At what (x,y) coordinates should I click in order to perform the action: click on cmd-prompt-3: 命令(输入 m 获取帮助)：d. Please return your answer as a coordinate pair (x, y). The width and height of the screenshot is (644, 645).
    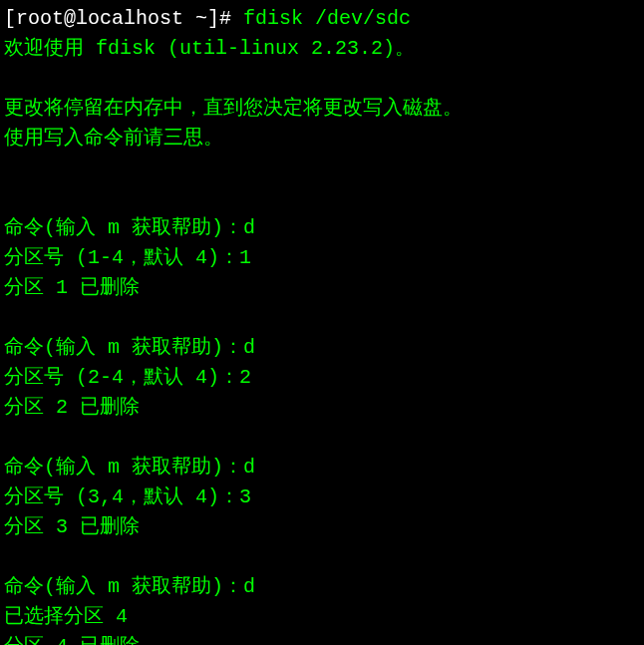
    Looking at the image, I should click on (130, 467).